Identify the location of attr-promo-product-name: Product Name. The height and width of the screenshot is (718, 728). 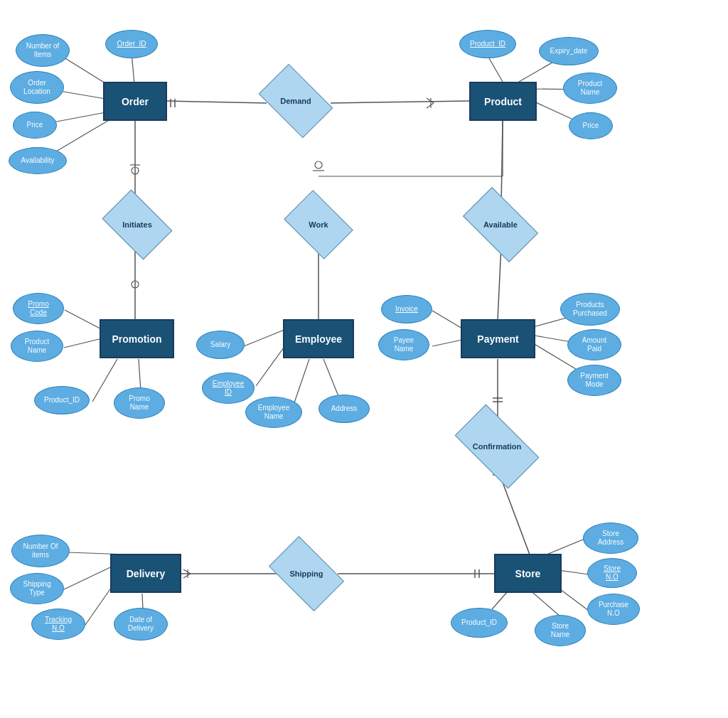
(37, 346).